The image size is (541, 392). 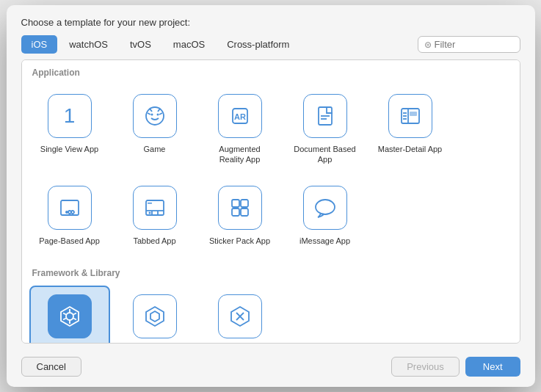 I want to click on search-input, so click(x=474, y=44).